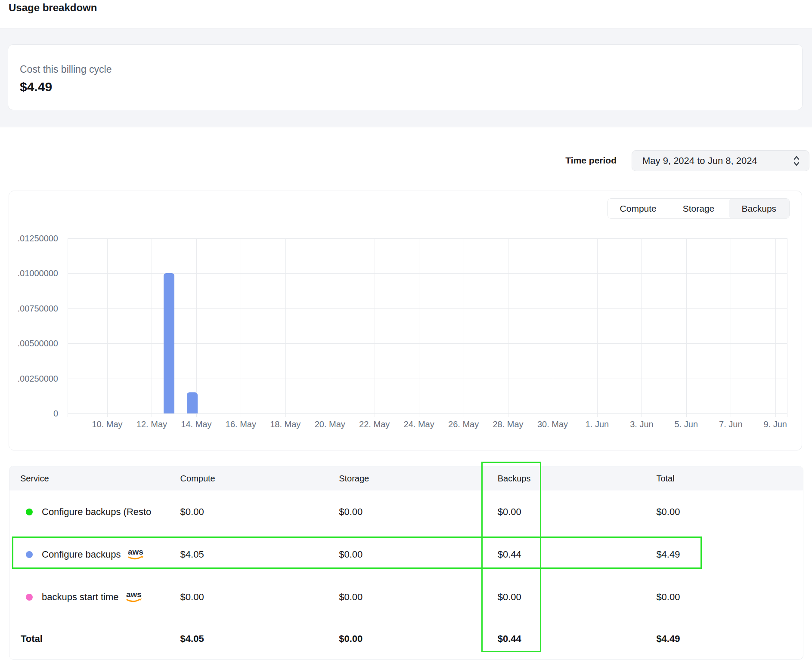 The image size is (812, 666). Describe the element at coordinates (553, 424) in the screenshot. I see `x-axis-tick-label: 30. May` at that location.